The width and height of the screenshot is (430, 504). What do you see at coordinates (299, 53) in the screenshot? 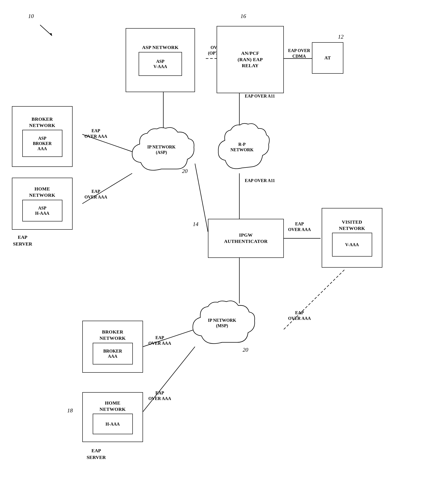
I see `eap-over-cdma-label: EAP OVERCDMA` at bounding box center [299, 53].